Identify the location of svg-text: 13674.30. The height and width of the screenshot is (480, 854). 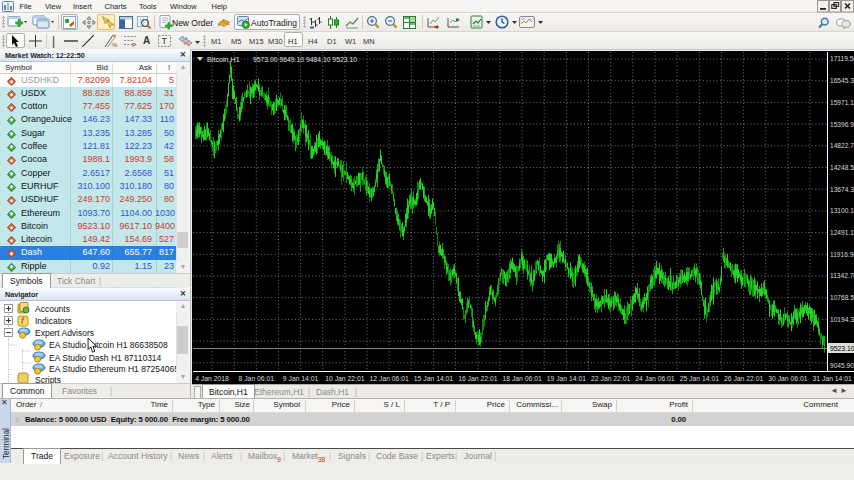
(842, 190).